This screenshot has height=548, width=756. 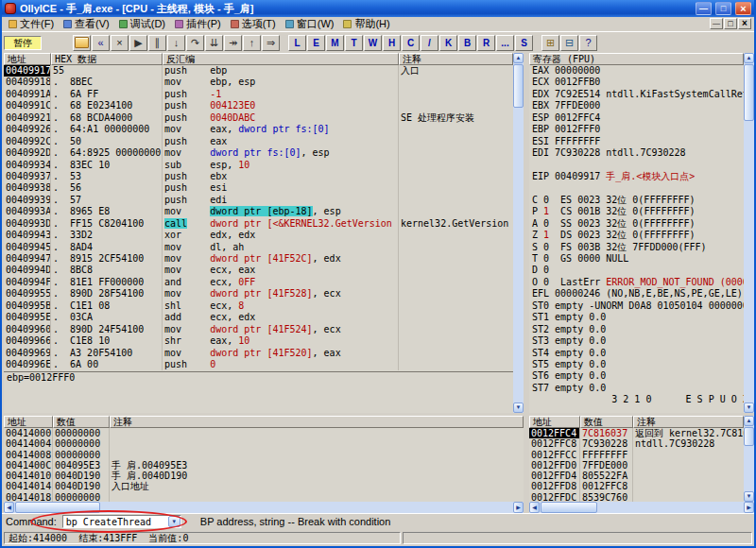 I want to click on disassembly-row: 00409966 . C1E8 10 shr eax, 10, so click(x=259, y=341).